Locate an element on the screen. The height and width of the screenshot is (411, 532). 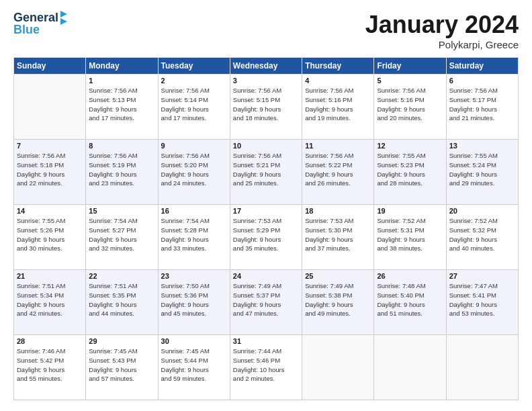
daylight-text-2: and 35 minutes. is located at coordinates (256, 248).